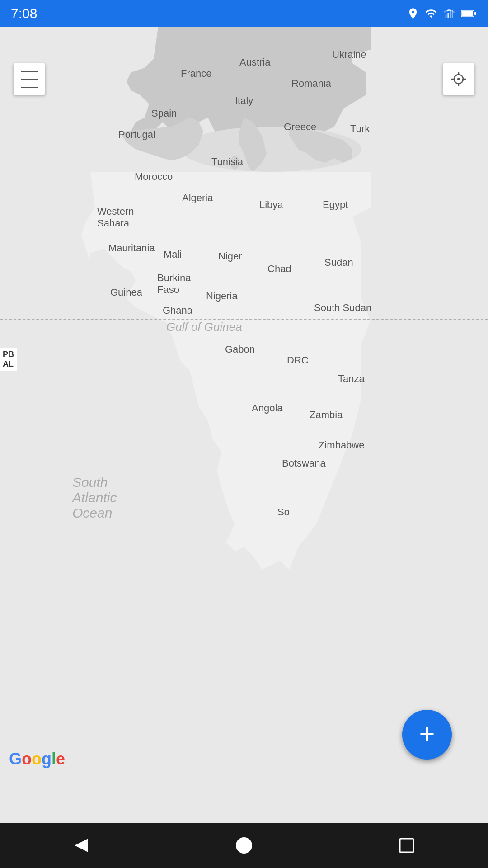 This screenshot has height=868, width=488. What do you see at coordinates (244, 845) in the screenshot?
I see `bottom-nav` at bounding box center [244, 845].